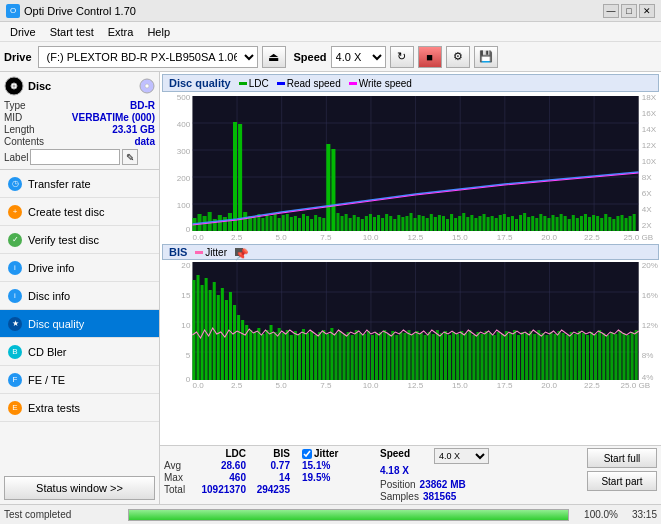  What do you see at coordinates (239, 252) in the screenshot?
I see `bis-pin-icon: 📌` at bounding box center [239, 252].